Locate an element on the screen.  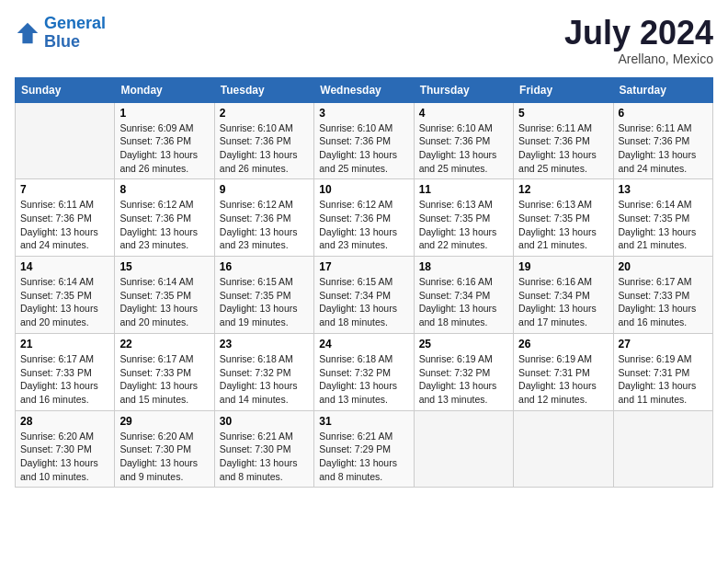
day-number: 31 is located at coordinates (364, 421).